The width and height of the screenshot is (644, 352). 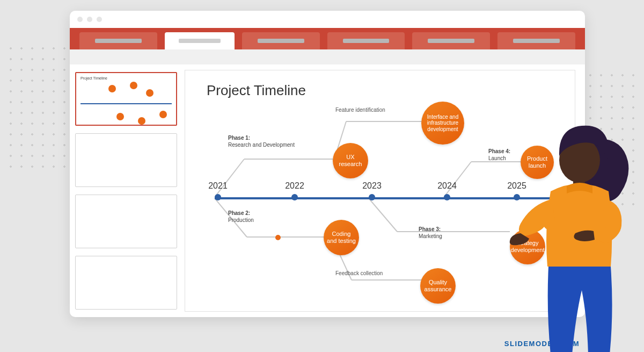 What do you see at coordinates (94, 78) in the screenshot?
I see `thumb-title: Project Timeline` at bounding box center [94, 78].